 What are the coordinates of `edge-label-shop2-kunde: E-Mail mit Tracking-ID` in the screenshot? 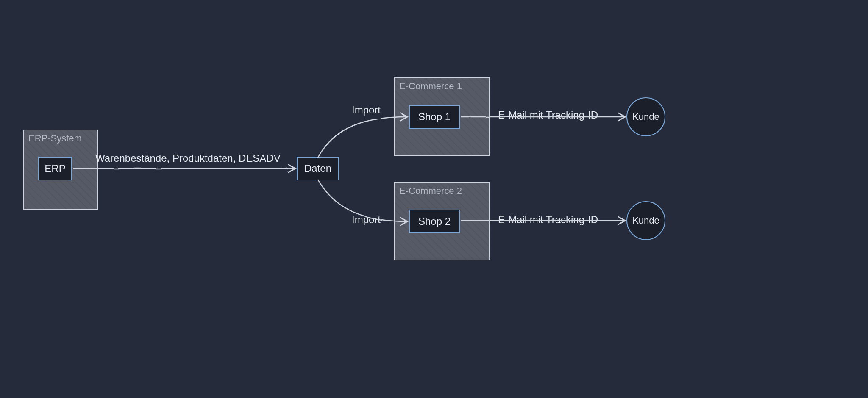 It's located at (548, 220).